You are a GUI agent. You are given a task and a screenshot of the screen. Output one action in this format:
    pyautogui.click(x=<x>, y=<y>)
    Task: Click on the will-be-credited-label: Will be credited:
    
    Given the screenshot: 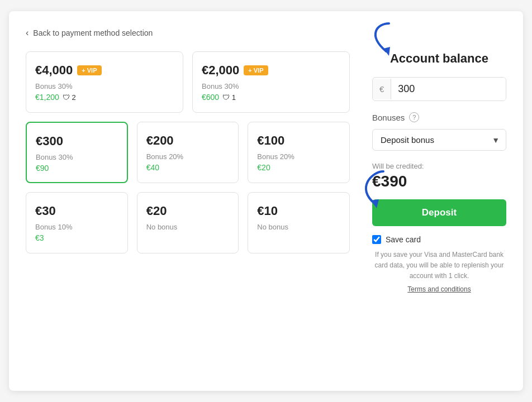 What is the action you would take?
    pyautogui.click(x=439, y=166)
    